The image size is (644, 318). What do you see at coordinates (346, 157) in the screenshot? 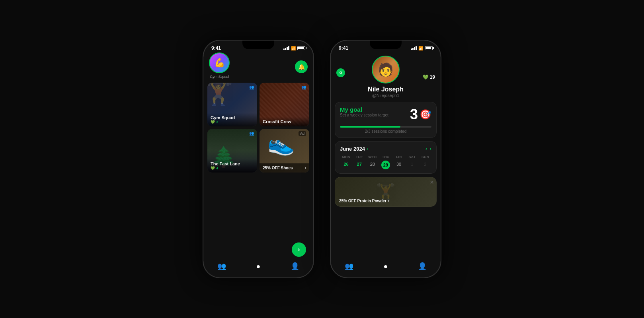
I see `cal-header-mon: MON` at bounding box center [346, 157].